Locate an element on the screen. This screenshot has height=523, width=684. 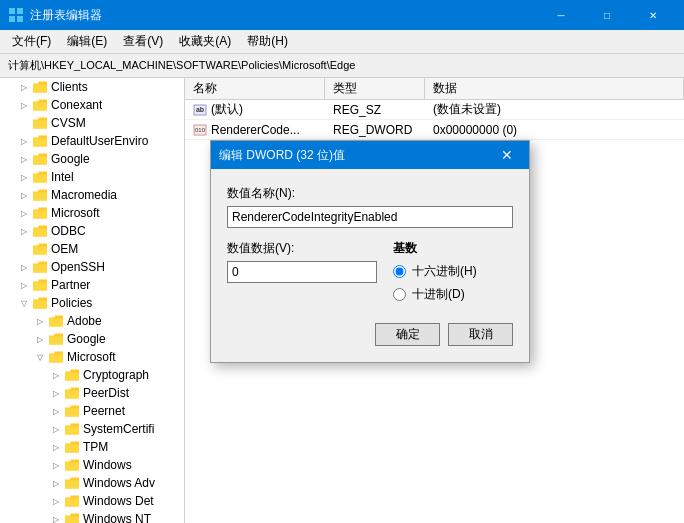
radio-hex: 十六进制(H) is located at coordinates (453, 272).